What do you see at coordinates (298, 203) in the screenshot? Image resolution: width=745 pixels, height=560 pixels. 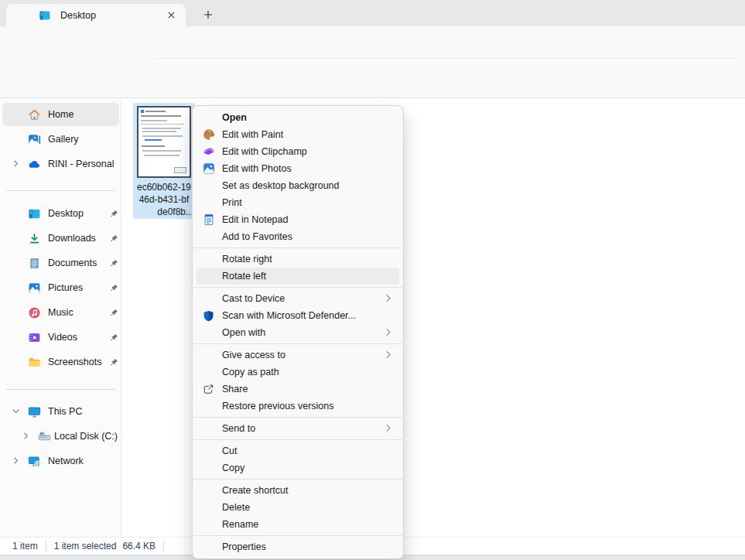 I see `menu-item-print: Print` at bounding box center [298, 203].